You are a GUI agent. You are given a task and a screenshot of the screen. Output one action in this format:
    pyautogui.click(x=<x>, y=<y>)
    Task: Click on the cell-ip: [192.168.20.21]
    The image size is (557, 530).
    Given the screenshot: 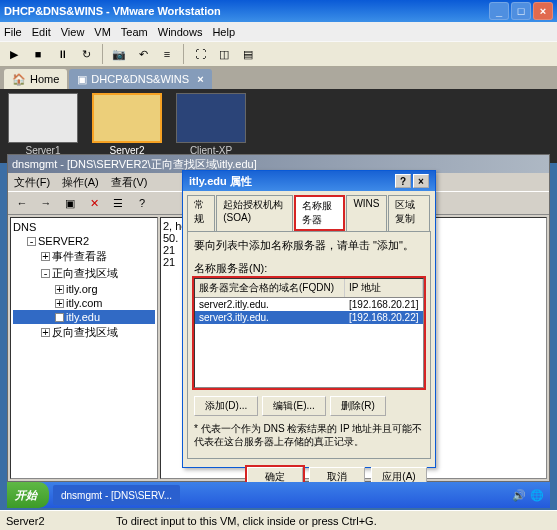 What is the action you would take?
    pyautogui.click(x=384, y=304)
    